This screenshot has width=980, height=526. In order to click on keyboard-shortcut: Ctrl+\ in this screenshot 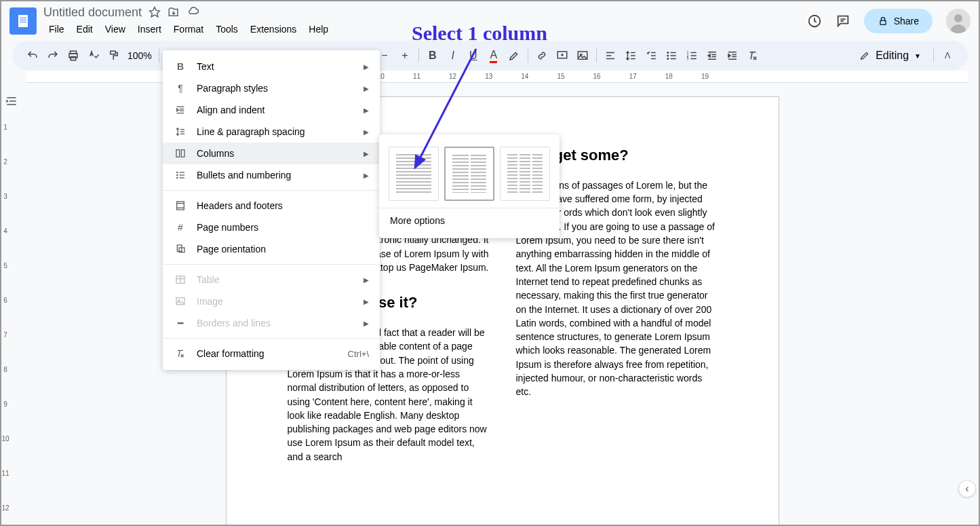, I will do `click(358, 354)`.